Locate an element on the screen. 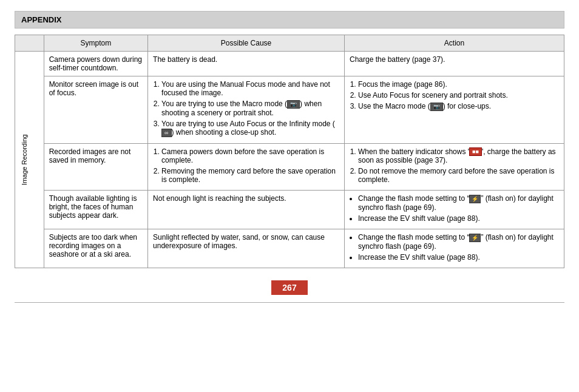 The height and width of the screenshot is (392, 579). list-item: Use the Macro mode (📷) for close-ups. is located at coordinates (459, 107).